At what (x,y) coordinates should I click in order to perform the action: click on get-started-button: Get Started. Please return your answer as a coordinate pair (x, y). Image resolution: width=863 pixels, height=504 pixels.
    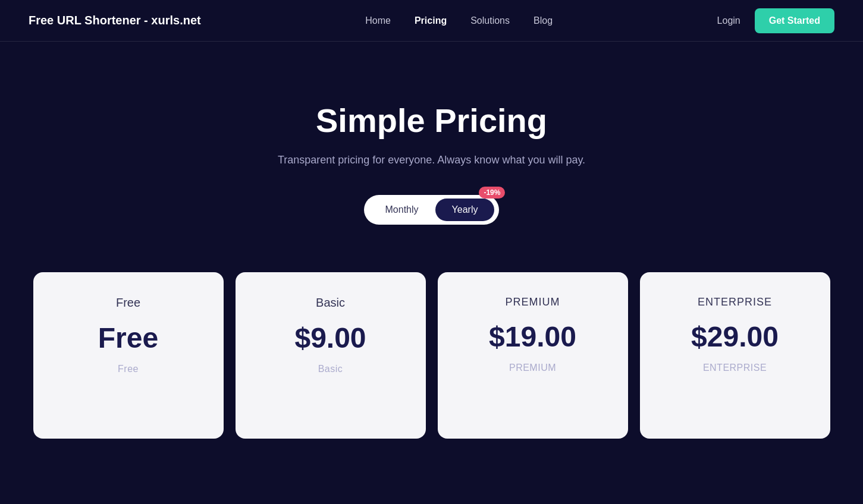
    Looking at the image, I should click on (795, 21).